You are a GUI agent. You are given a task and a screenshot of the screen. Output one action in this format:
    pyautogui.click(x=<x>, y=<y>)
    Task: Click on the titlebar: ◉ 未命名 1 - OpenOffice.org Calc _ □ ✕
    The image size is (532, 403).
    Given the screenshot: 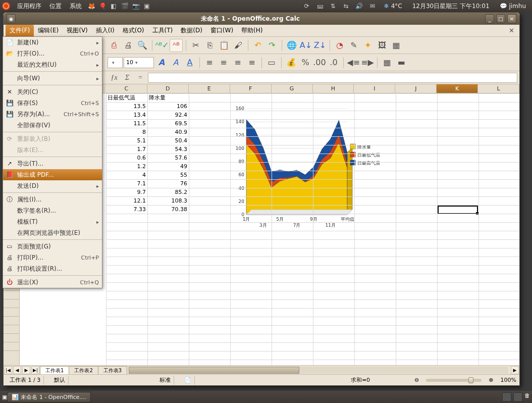 What is the action you would take?
    pyautogui.click(x=261, y=19)
    